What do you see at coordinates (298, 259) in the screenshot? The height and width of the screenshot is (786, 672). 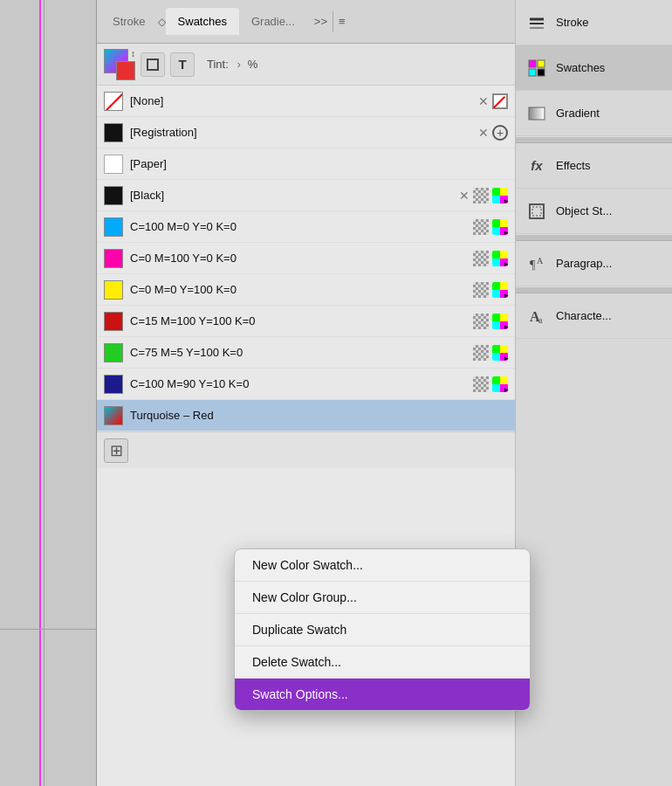 I see `swatch-name-magenta: C=0 M=100 Y=0 K=0` at bounding box center [298, 259].